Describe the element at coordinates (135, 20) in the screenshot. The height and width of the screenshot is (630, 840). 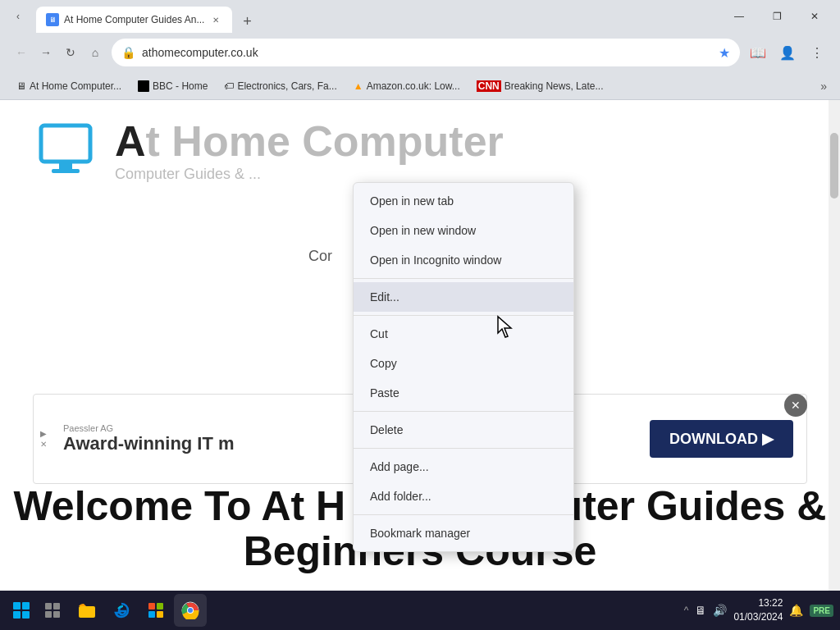
I see `tab-title: At Home Computer Guides An...` at that location.